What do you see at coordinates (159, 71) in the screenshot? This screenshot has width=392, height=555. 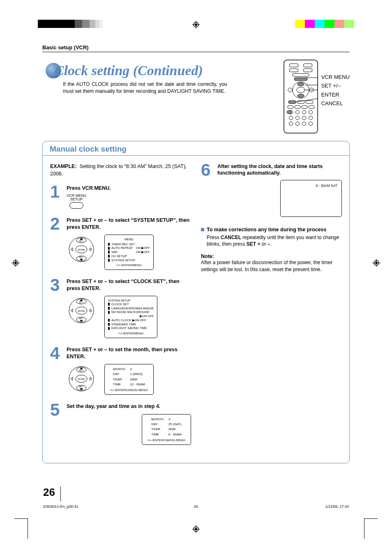 I see `page-title: Clock setting (Continued)` at bounding box center [159, 71].